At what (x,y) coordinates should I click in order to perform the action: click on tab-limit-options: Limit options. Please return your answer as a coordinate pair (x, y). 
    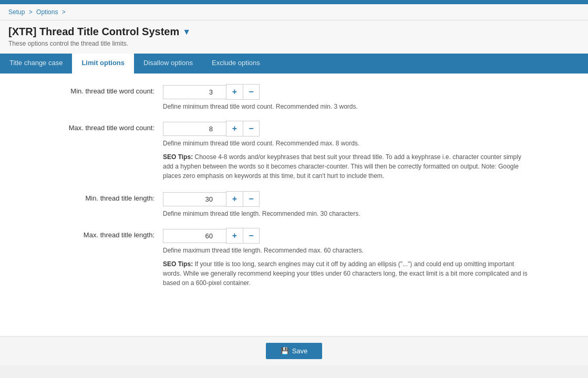
    Looking at the image, I should click on (103, 64).